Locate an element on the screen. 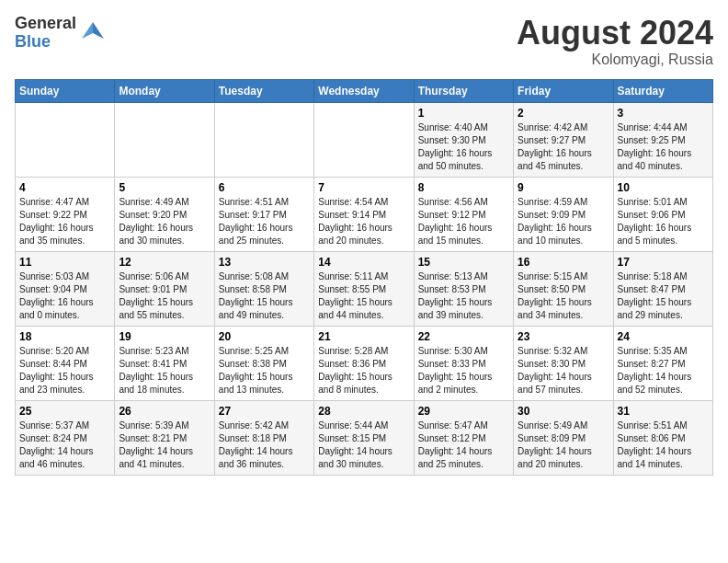 This screenshot has width=728, height=563. day-number: 31 is located at coordinates (664, 411).